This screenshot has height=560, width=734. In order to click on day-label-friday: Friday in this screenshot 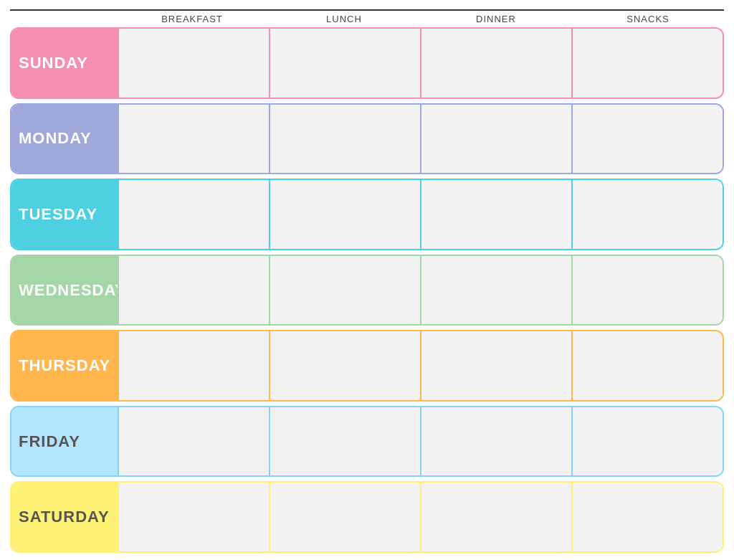, I will do `click(65, 442)`.